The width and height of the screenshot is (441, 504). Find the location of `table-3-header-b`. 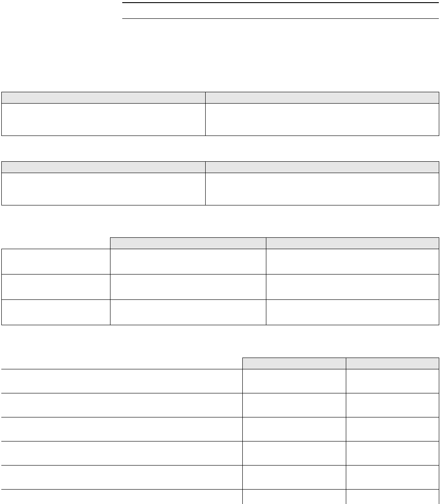

table-3-header-b is located at coordinates (353, 243).